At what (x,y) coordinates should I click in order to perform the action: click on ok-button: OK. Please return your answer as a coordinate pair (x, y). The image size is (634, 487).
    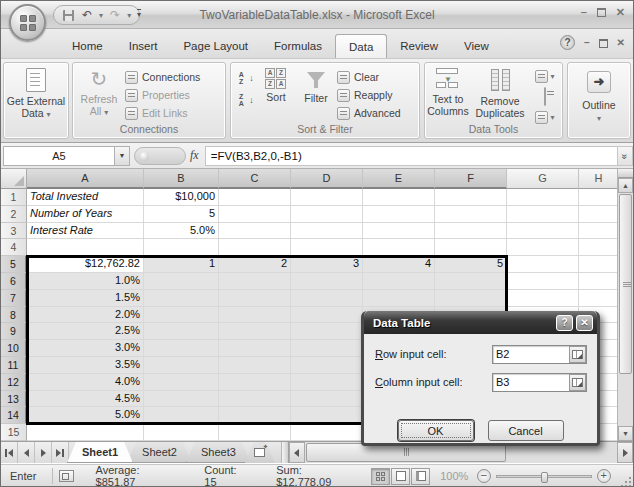
    Looking at the image, I should click on (436, 430).